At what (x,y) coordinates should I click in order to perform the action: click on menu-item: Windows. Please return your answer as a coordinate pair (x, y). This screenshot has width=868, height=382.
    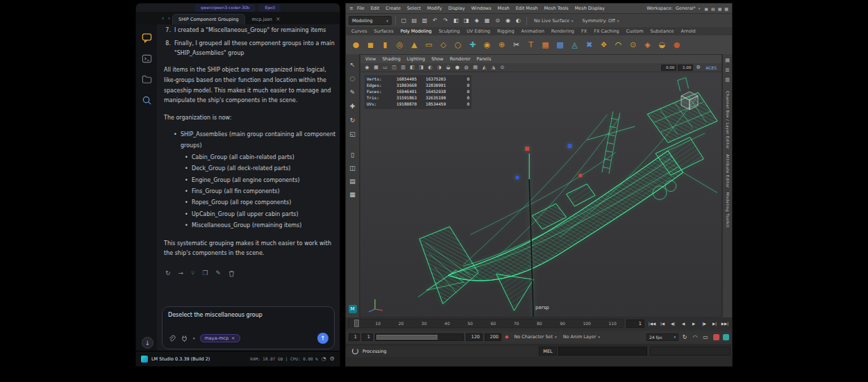
    Looking at the image, I should click on (482, 8).